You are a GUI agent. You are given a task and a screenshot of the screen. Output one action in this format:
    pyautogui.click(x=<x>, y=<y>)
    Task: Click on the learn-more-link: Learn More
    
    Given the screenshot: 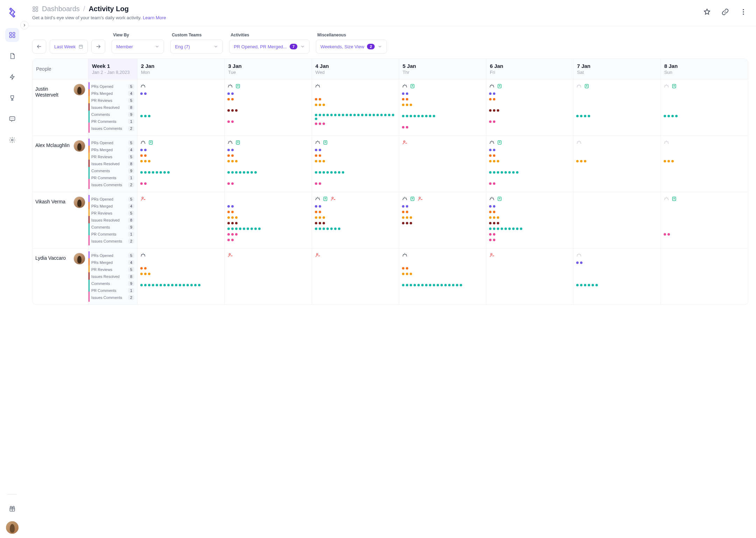 What is the action you would take?
    pyautogui.click(x=154, y=18)
    